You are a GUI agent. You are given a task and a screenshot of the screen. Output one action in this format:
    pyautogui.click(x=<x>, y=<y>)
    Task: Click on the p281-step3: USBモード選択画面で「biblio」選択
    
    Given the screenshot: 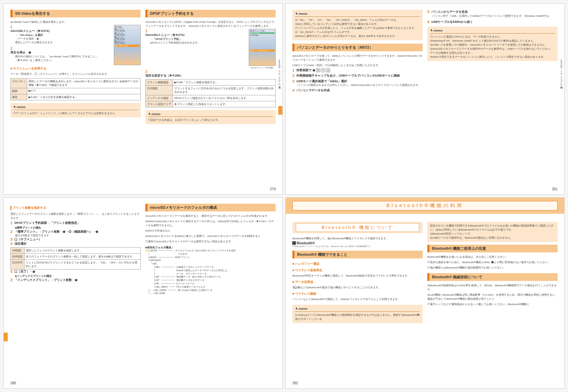 What is the action you would take?
    pyautogui.click(x=359, y=81)
    